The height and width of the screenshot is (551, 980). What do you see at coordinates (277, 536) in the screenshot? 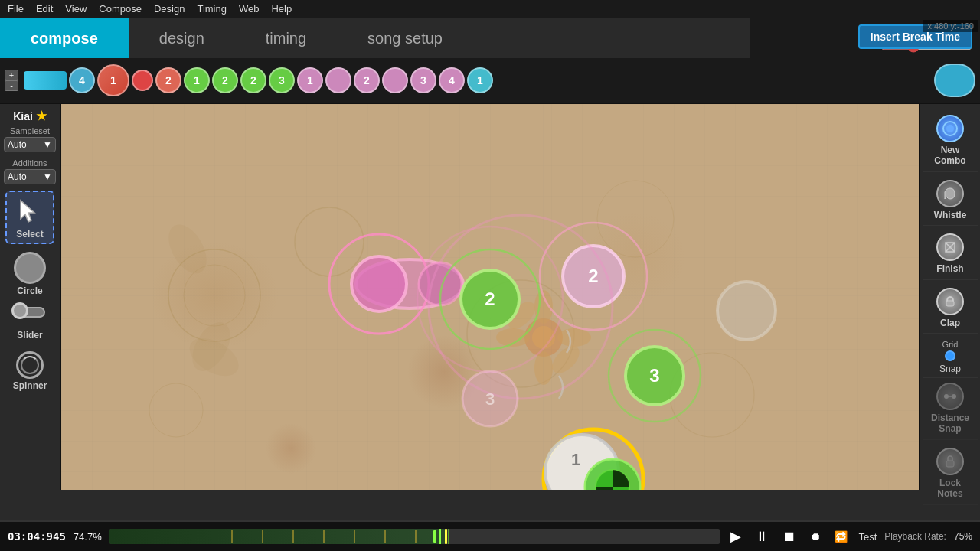
I see `timeline-fill` at bounding box center [277, 536].